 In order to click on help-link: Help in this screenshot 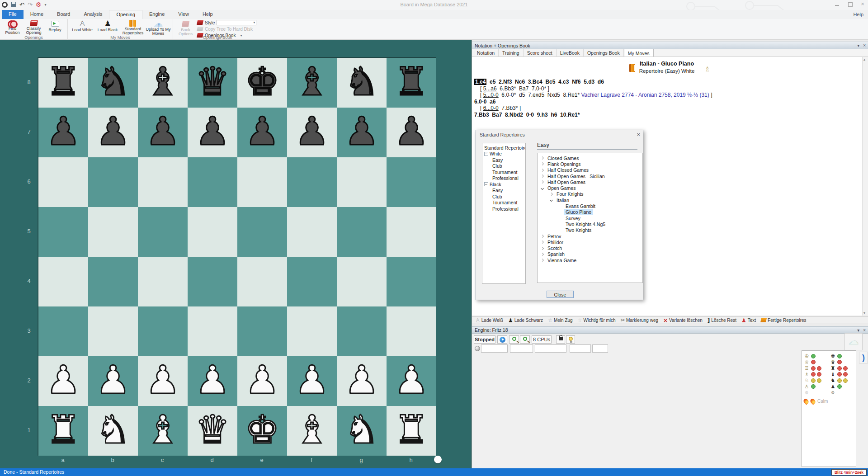, I will do `click(858, 14)`.